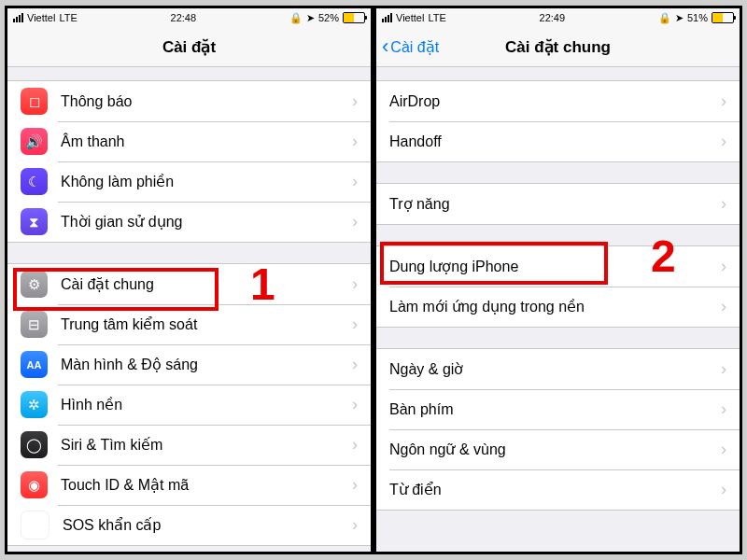  What do you see at coordinates (206, 444) in the screenshot?
I see `row-label: Siri & Tìm kiếm` at bounding box center [206, 444].